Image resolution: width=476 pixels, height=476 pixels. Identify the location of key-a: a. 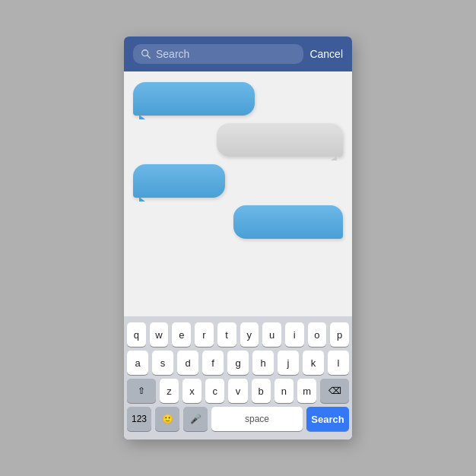
(138, 363).